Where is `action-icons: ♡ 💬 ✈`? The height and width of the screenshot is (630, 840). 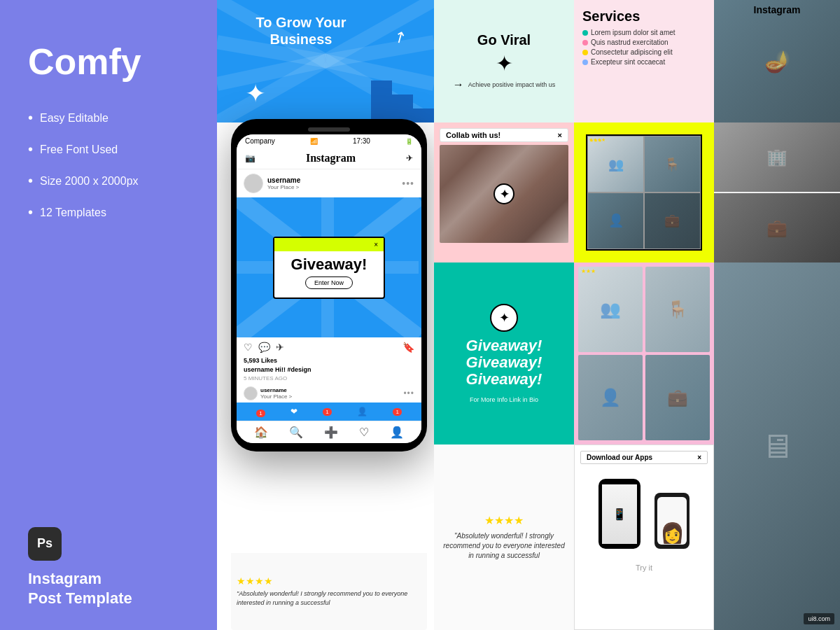
action-icons: ♡ 💬 ✈ is located at coordinates (264, 347).